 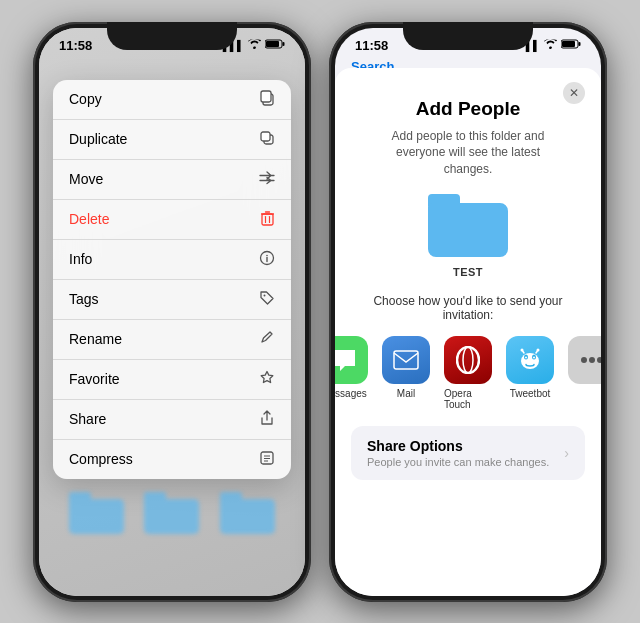 What do you see at coordinates (468, 399) in the screenshot?
I see `opera-label: Opera Touch` at bounding box center [468, 399].